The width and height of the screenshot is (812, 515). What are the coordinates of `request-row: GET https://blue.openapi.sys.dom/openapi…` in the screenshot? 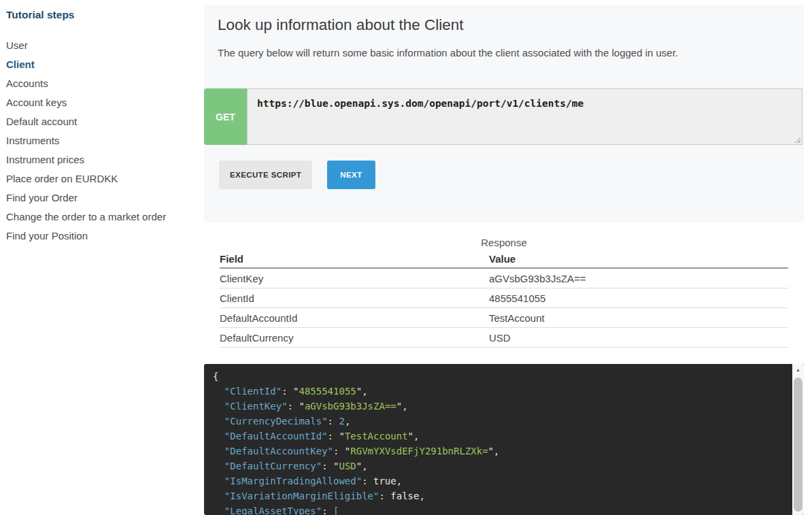 It's located at (503, 117).